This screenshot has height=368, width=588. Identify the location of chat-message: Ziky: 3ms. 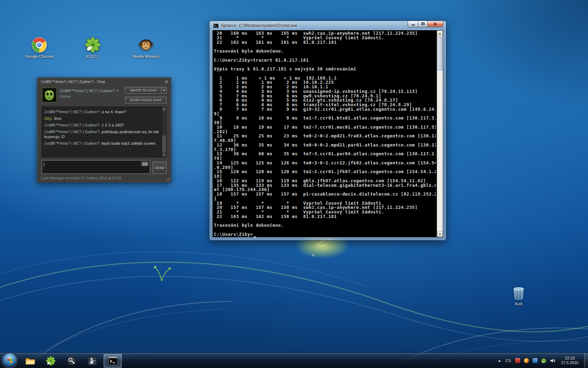
(102, 118).